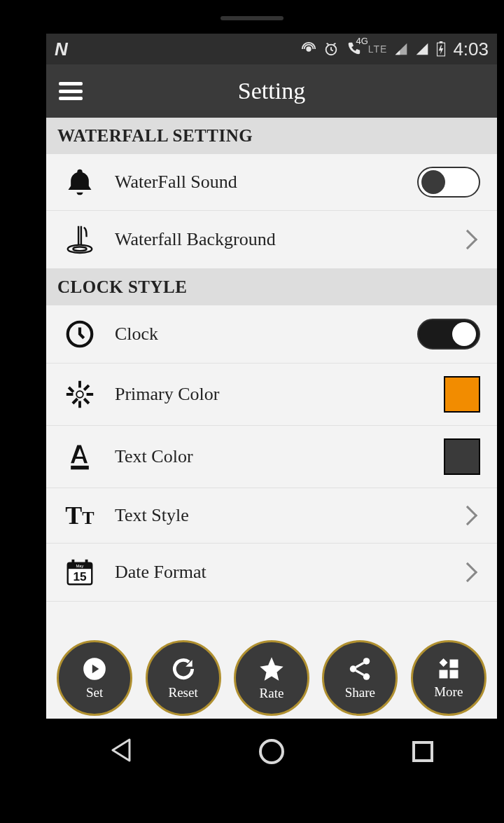 The height and width of the screenshot is (823, 504). Describe the element at coordinates (272, 136) in the screenshot. I see `section-waterfall: WATERFALL SETTING` at that location.